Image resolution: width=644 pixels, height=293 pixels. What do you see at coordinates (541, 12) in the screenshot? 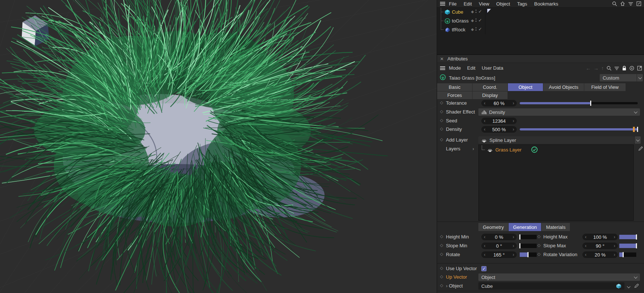
I see `object-row-cube: Cube ◆ ✓` at bounding box center [541, 12].